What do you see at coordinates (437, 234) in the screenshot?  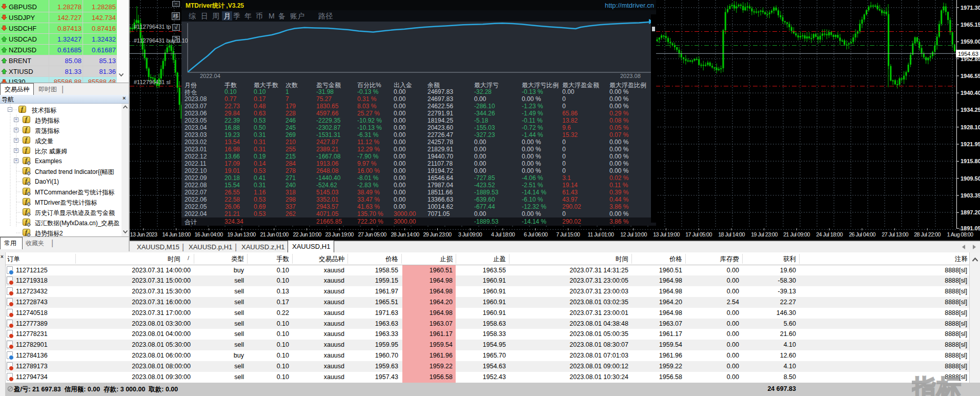 I see `svg-text: 29 Jun 23:00` at bounding box center [437, 234].